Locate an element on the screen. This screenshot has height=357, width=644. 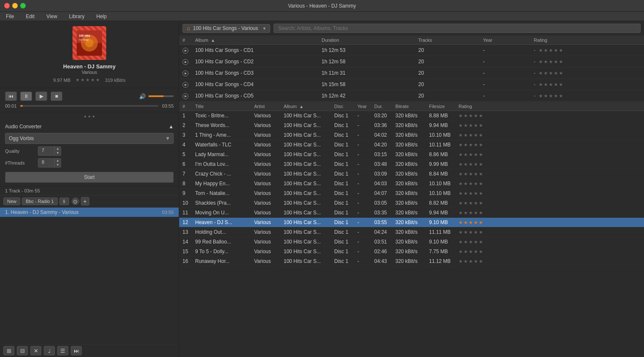
format-select: Ogg Vorbis MP3 FLAC is located at coordinates (89, 138).